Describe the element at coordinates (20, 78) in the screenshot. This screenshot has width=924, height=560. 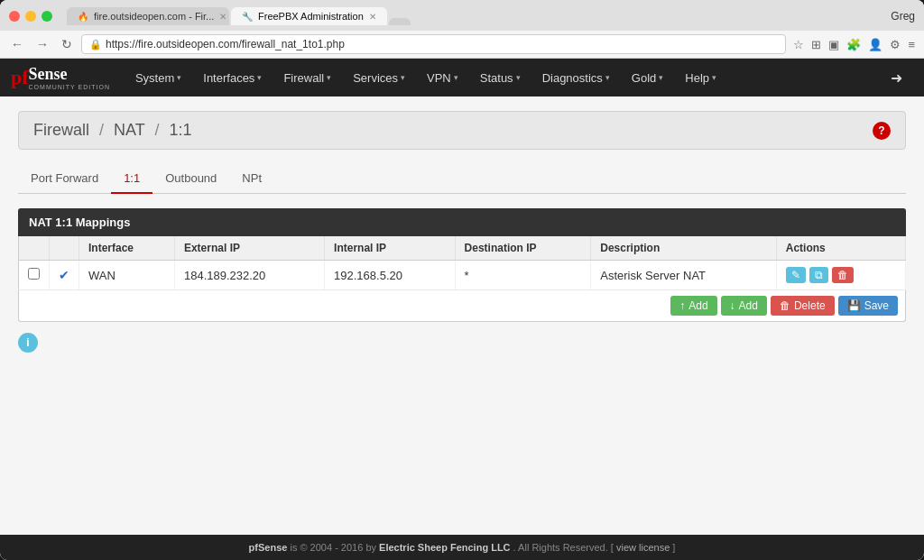
I see `logo-pf: pf` at that location.